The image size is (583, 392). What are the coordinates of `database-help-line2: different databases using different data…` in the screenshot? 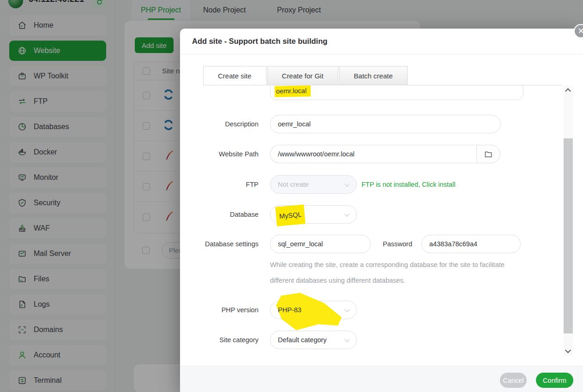 It's located at (338, 280).